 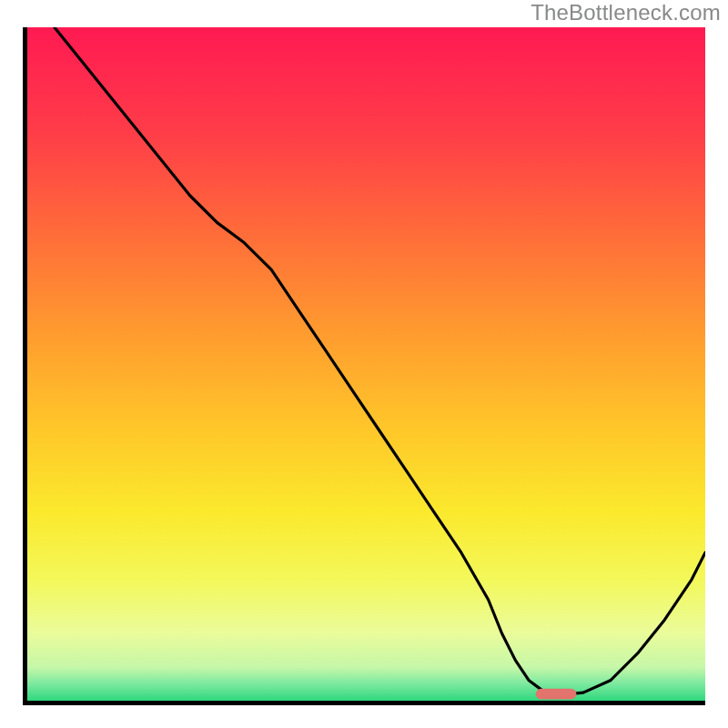 I want to click on watermark-text: TheBottleneck.com, so click(x=626, y=13).